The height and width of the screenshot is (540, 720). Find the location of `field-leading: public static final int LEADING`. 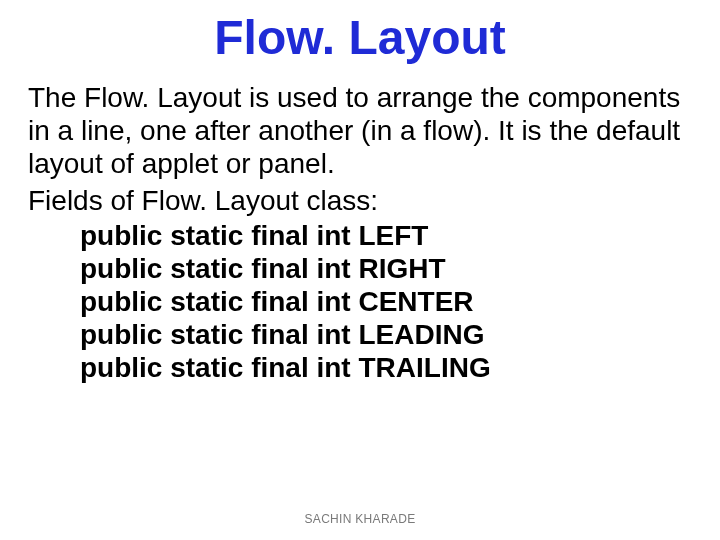

field-leading: public static final int LEADING is located at coordinates (360, 334).